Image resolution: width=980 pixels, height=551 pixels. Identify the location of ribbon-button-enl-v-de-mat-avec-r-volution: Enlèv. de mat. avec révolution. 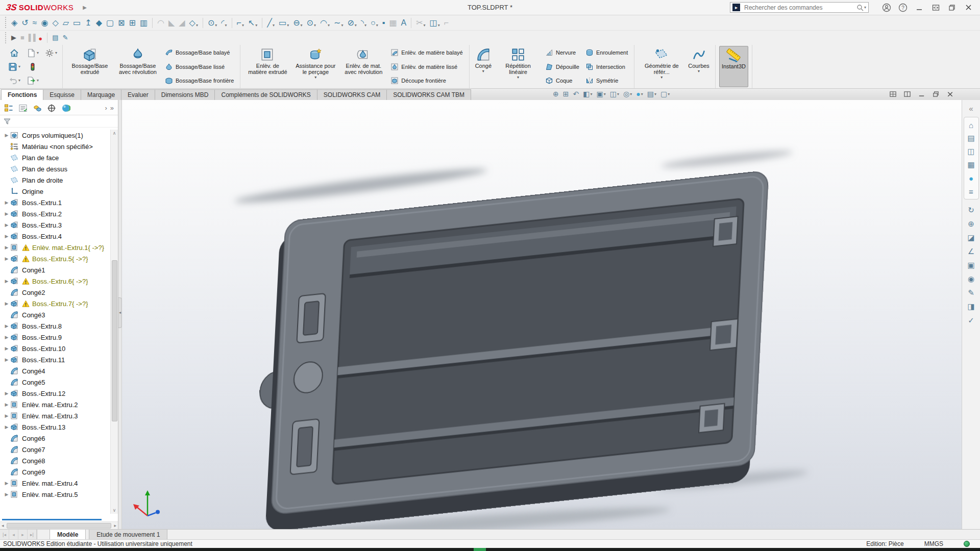
(363, 66).